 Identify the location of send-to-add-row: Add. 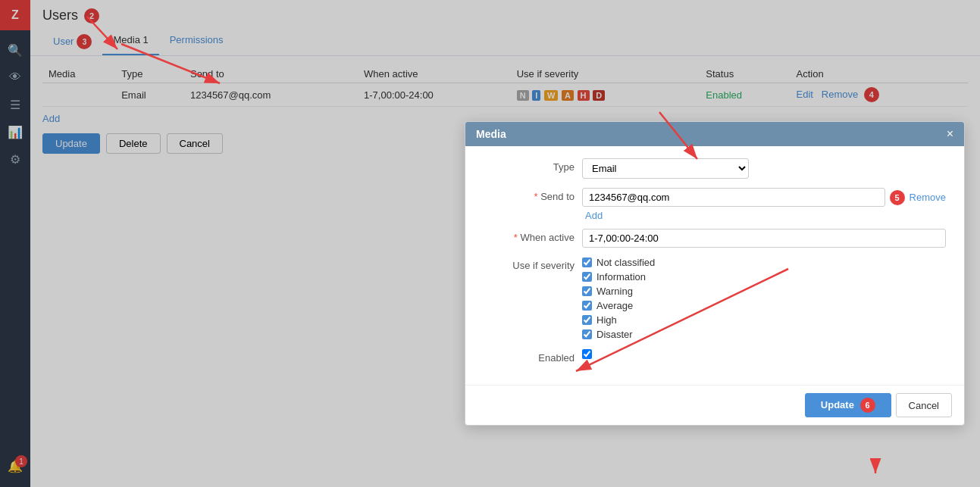
(764, 215).